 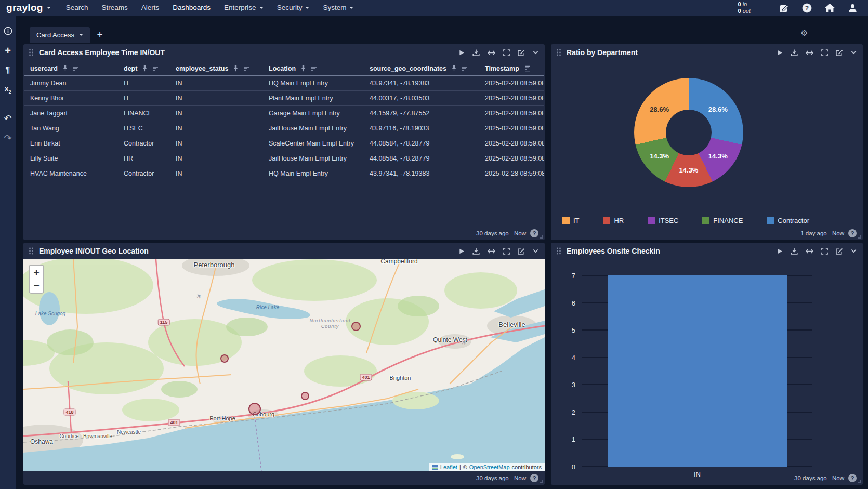 I want to click on table-cell: 2025-02-28 08:59:08.177, so click(x=511, y=159).